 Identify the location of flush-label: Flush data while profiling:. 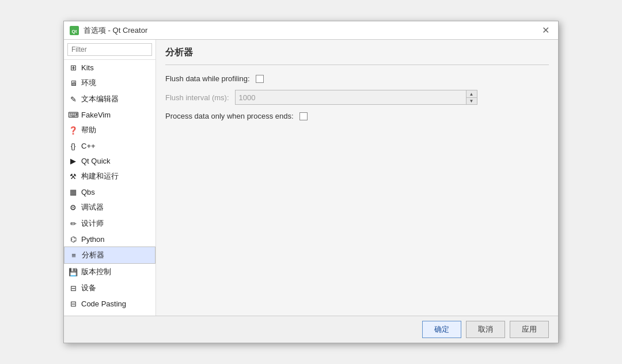
(207, 78).